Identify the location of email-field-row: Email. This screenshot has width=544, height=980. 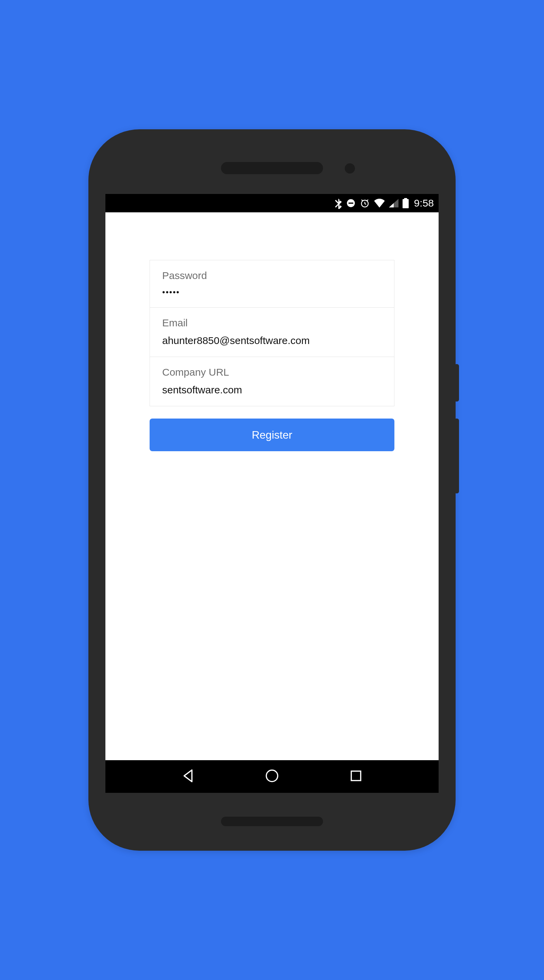
(272, 332).